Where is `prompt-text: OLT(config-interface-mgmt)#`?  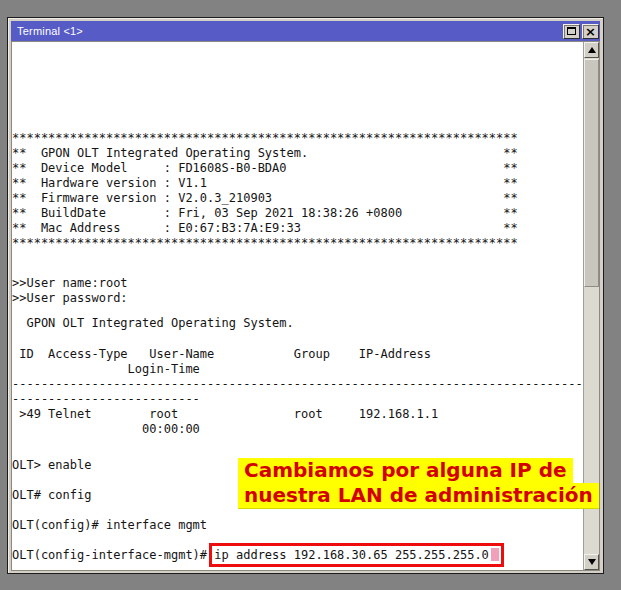 prompt-text: OLT(config-interface-mgmt)# is located at coordinates (113, 555).